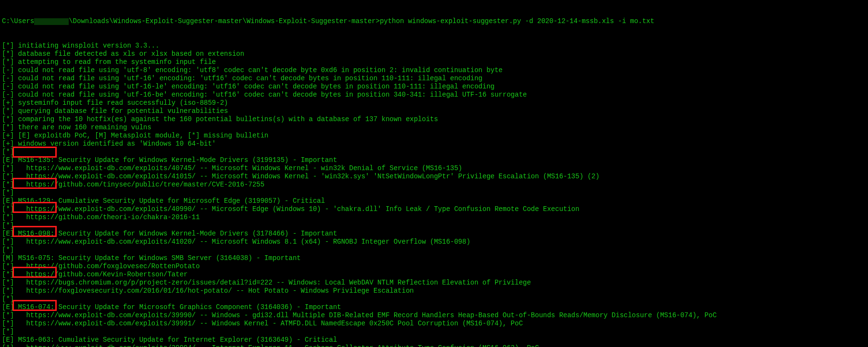  I want to click on redacted-user, so click(51, 22).